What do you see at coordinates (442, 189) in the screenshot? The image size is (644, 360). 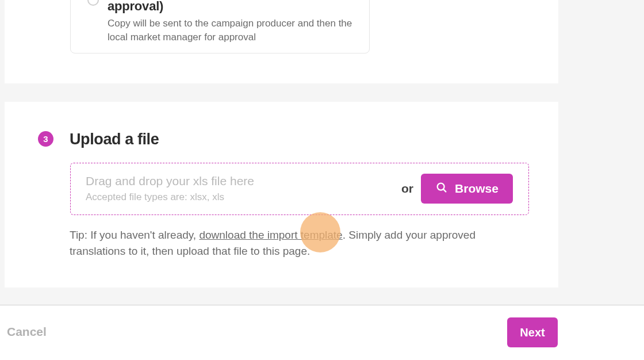 I see `search-icon` at bounding box center [442, 189].